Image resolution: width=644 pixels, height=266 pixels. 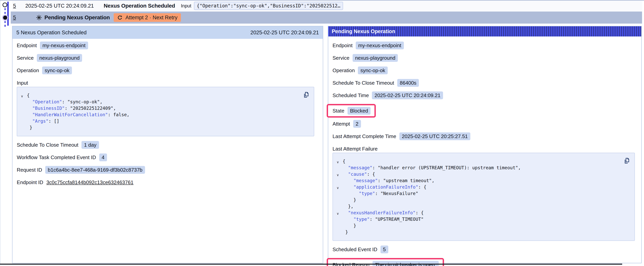 What do you see at coordinates (351, 111) in the screenshot?
I see `annotation-highlight-state: State Blocked` at bounding box center [351, 111].